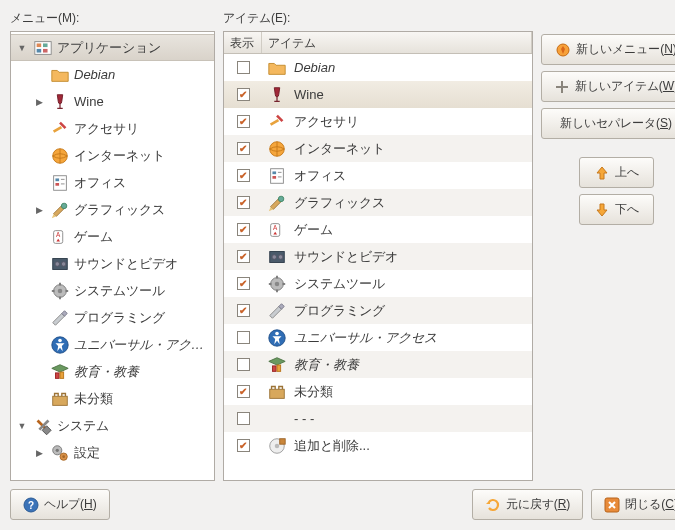 The image size is (675, 530). Describe the element at coordinates (142, 210) in the screenshot. I see `tree-item-label: グラフィックス` at that location.